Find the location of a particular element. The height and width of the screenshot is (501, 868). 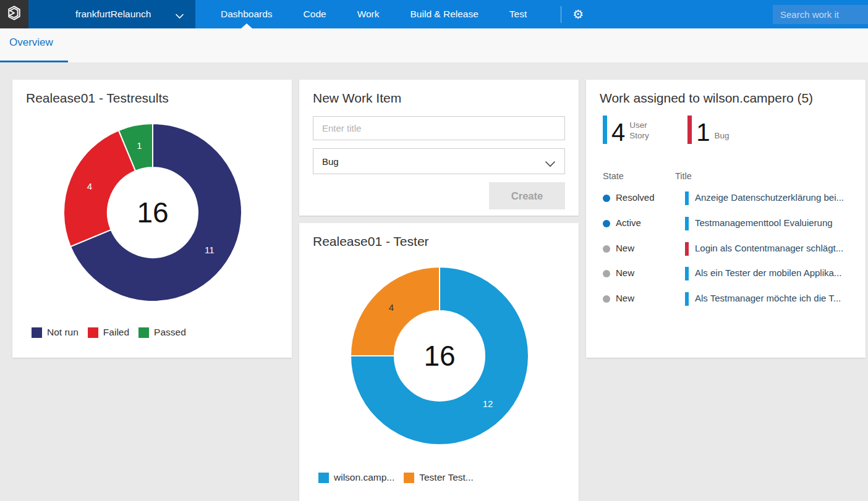

nav-tabs: DashboardsCodeWorkBuild & ReleaseTest is located at coordinates (373, 14).